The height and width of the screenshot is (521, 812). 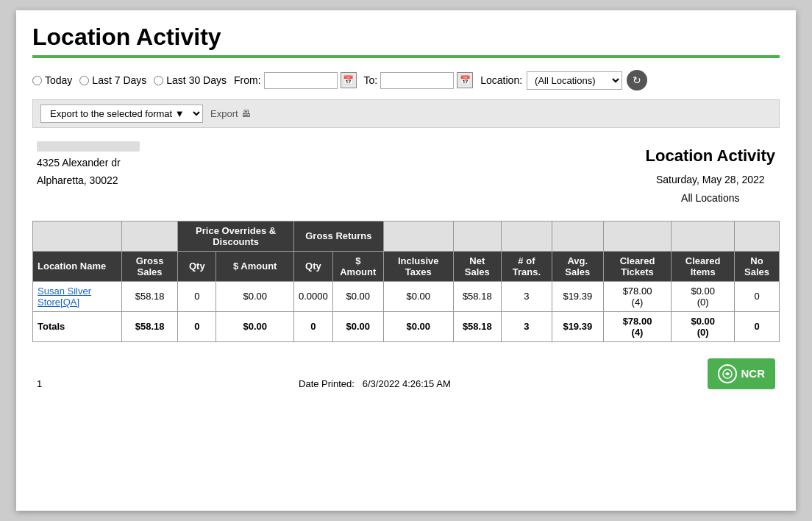 What do you see at coordinates (419, 81) in the screenshot?
I see `to-group: To: 📅` at bounding box center [419, 81].